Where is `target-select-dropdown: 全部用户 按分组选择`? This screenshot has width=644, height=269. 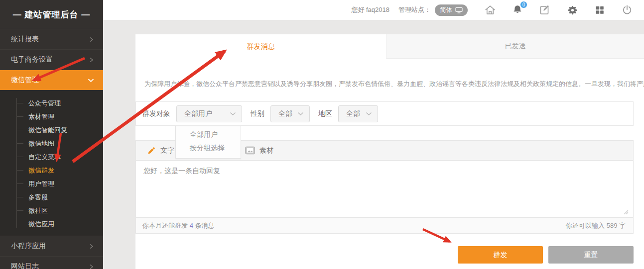 target-select-dropdown: 全部用户 按分组选择 is located at coordinates (208, 142).